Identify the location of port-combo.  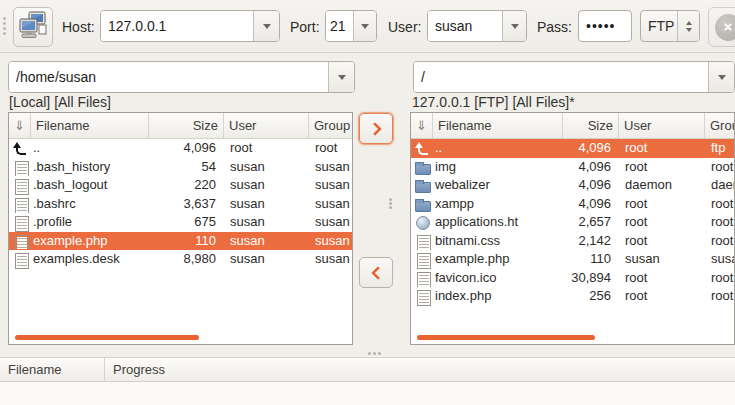
(351, 26).